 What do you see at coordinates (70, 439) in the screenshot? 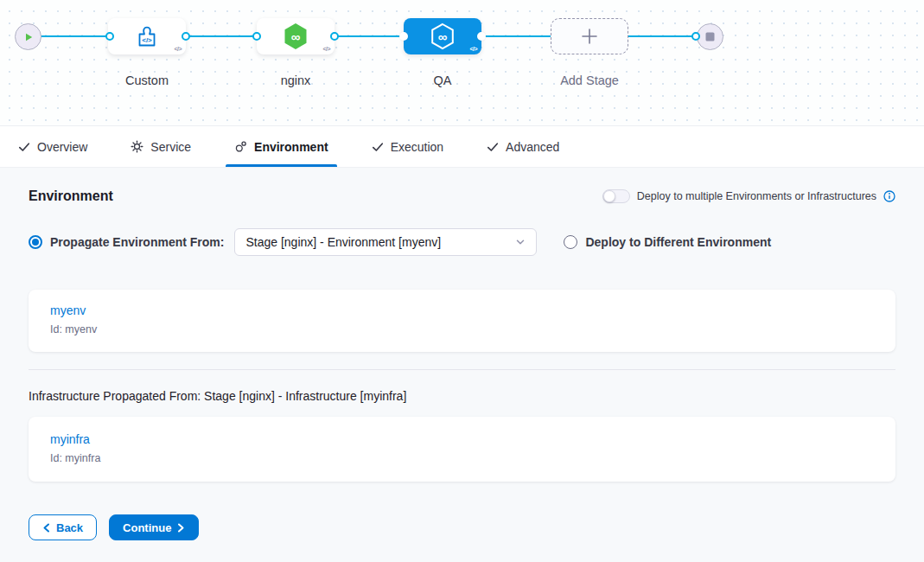
I see `infrastructure-name-link: myinfra` at bounding box center [70, 439].